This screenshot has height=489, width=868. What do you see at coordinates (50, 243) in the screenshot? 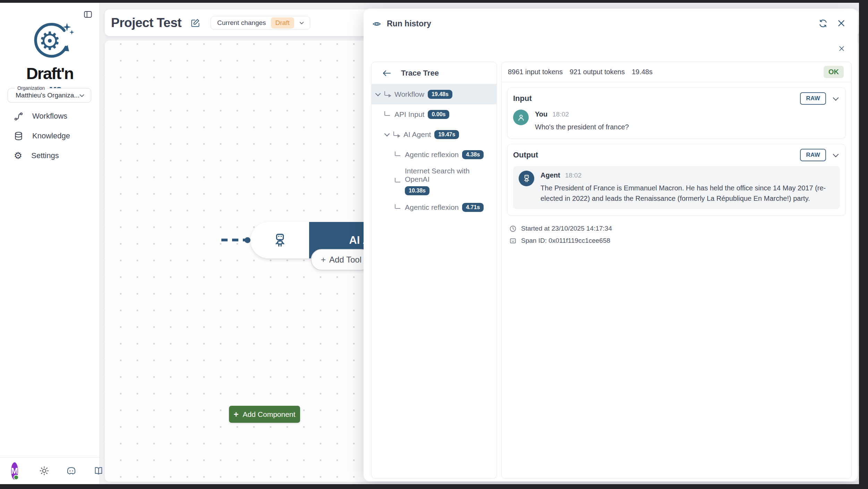
I see `sidebar: ⚙ Draft'n run Organization Matthieu's Or…` at bounding box center [50, 243].